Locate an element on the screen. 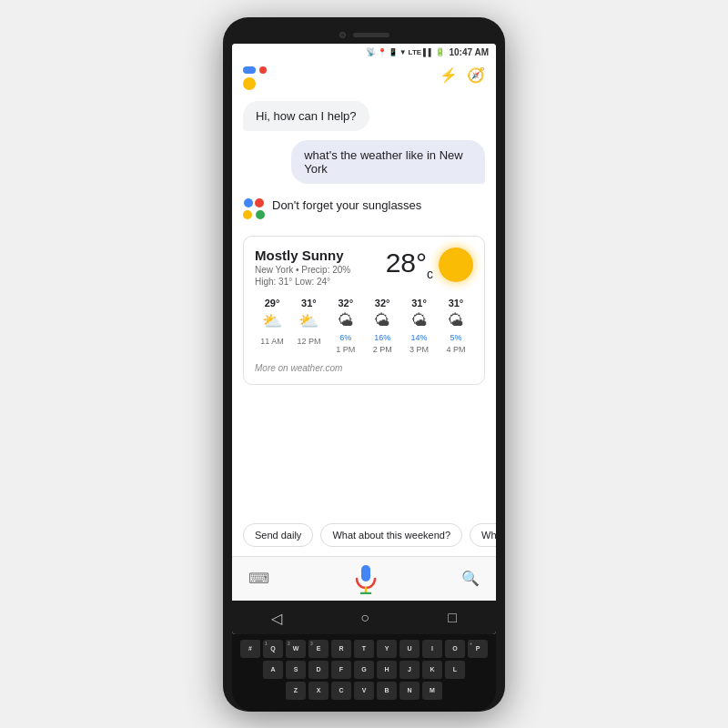  assistant-header: ⚡ 🧭 is located at coordinates (364, 78).